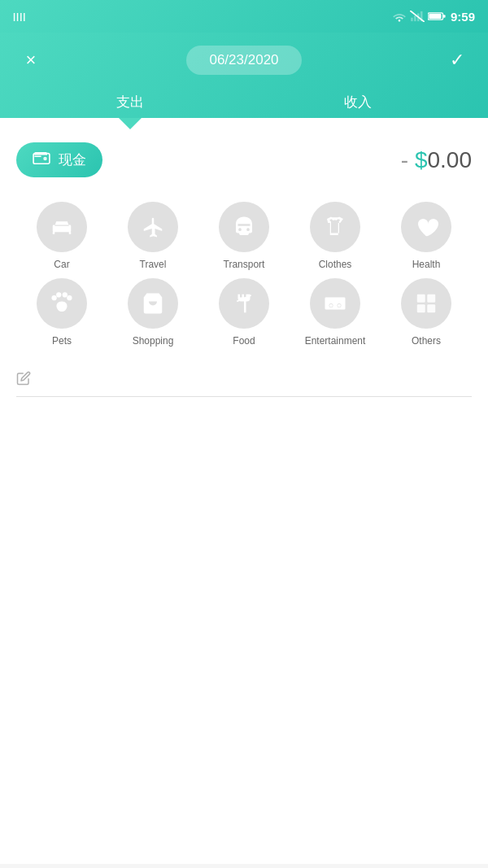  Describe the element at coordinates (426, 264) in the screenshot. I see `category-label-health: Health` at that location.